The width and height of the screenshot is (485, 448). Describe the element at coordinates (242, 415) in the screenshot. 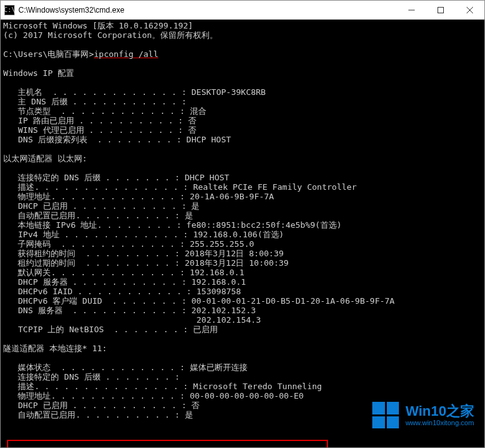

I see `tunnel-row: 自动配置已启用. . . . . . . . . . : 是` at that location.